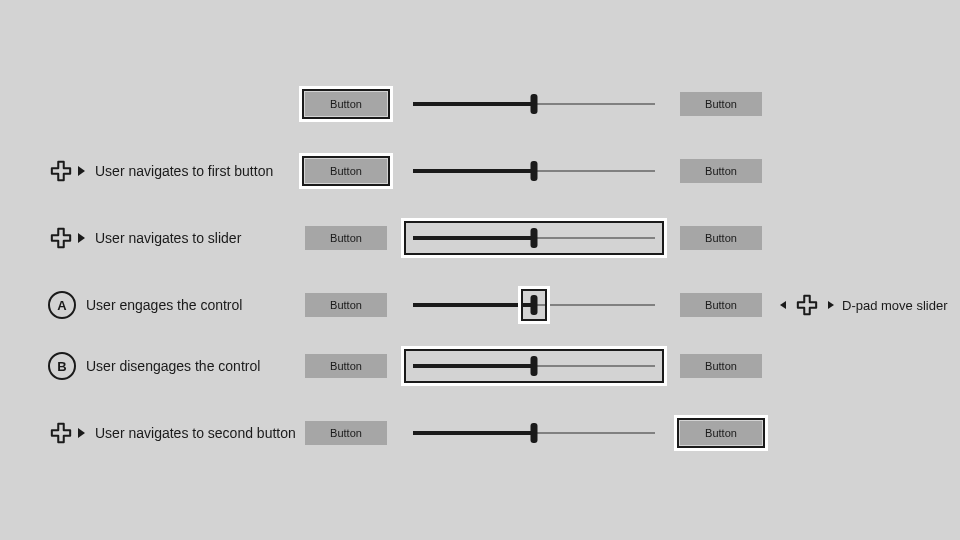  I want to click on diagram-row-3: AUser engages the controlButtonButtonD-p…, so click(480, 305).